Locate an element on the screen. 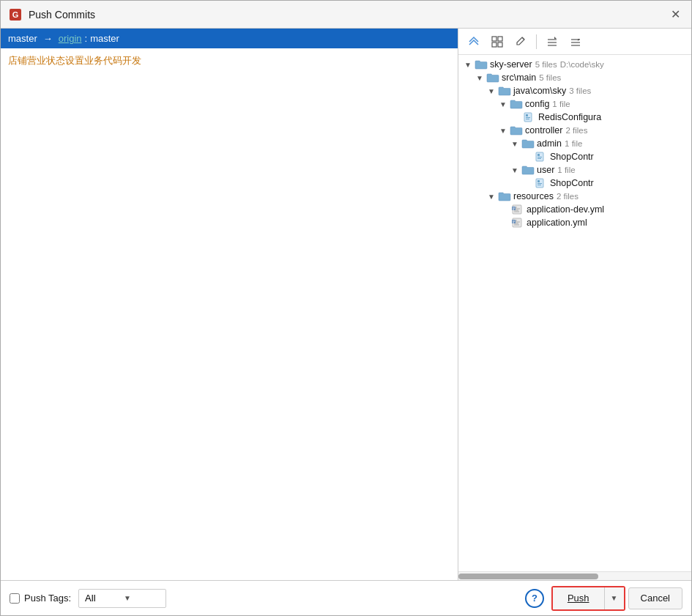 The width and height of the screenshot is (692, 616). node-name-config: config is located at coordinates (537, 104).